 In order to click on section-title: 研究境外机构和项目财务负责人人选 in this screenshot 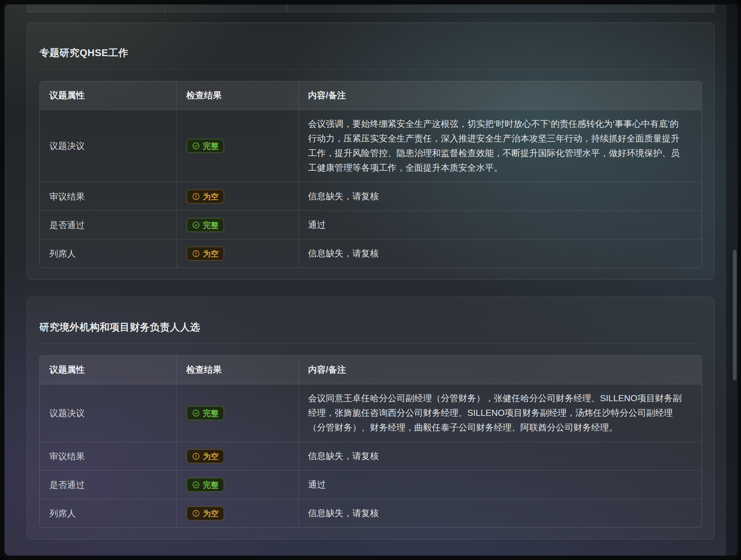, I will do `click(371, 327)`.